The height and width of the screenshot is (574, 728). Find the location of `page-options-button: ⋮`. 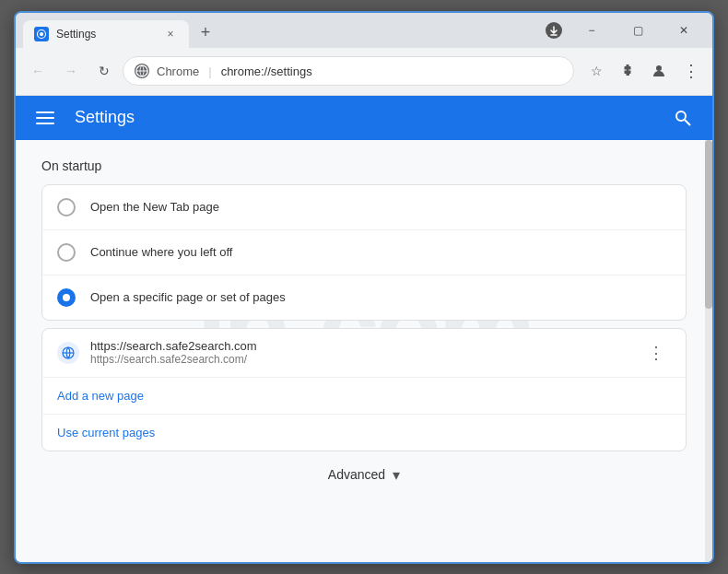

page-options-button: ⋮ is located at coordinates (656, 353).